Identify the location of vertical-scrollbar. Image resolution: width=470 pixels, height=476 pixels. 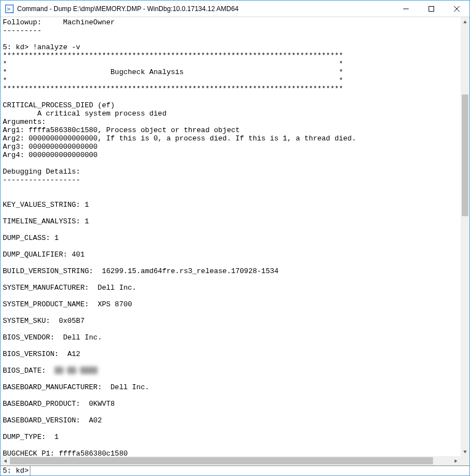
(465, 237).